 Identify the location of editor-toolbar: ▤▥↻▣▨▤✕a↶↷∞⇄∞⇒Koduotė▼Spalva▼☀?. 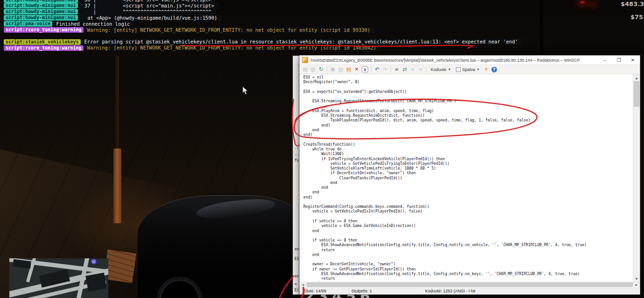
(469, 70).